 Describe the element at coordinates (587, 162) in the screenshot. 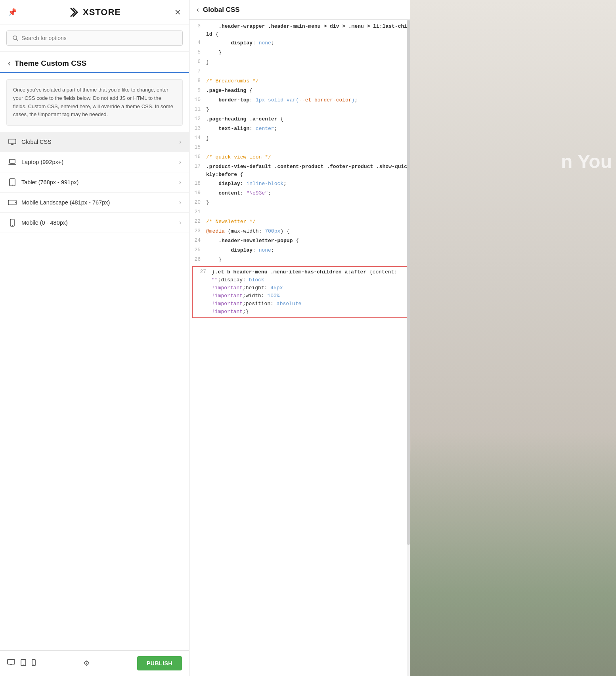

I see `overlay-text: n You` at that location.